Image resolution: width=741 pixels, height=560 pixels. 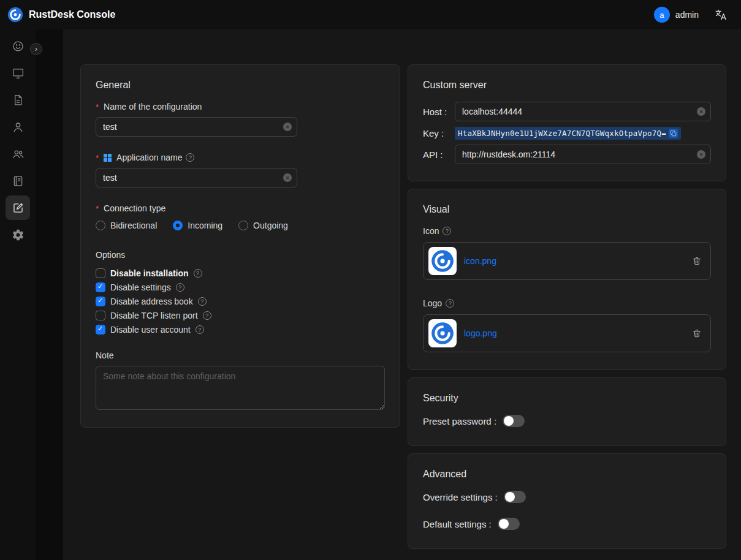 I want to click on checkbox-disable-user-account: Disable user account, so click(x=240, y=330).